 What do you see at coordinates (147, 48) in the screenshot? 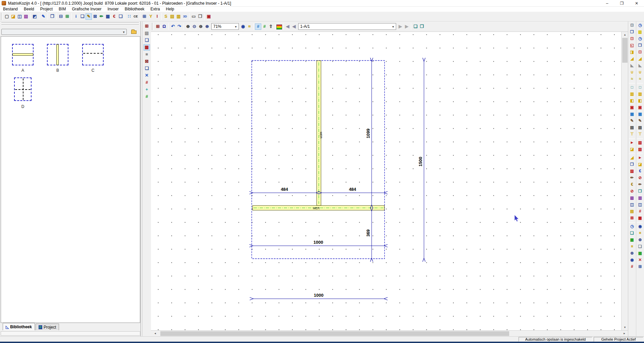
I see `grid-tool-icon: ▦` at bounding box center [147, 48].